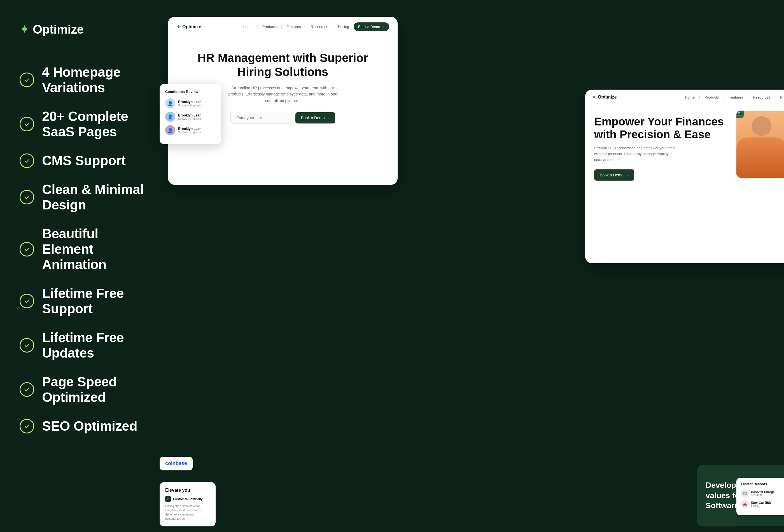 This screenshot has width=784, height=532. I want to click on customer-badge-label: Customer-Centricity, so click(188, 499).